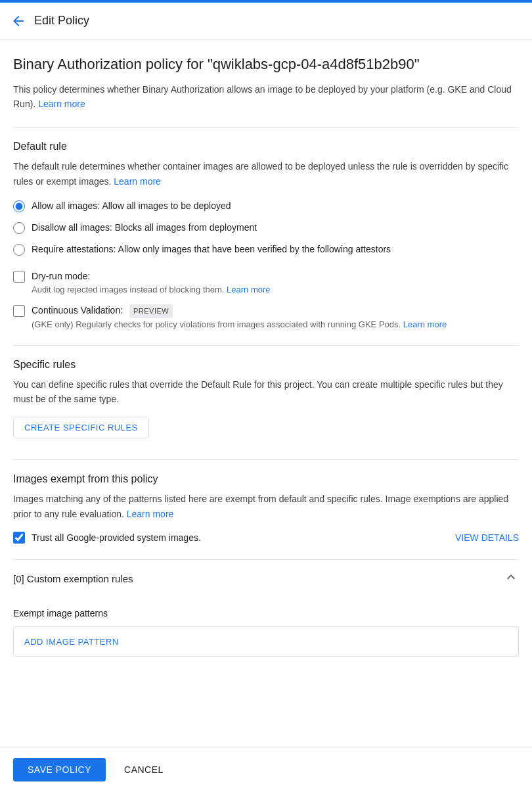 The width and height of the screenshot is (532, 792). What do you see at coordinates (144, 227) in the screenshot?
I see `radio-disallow-all-label: Disallow all images: Blocks all images f…` at bounding box center [144, 227].